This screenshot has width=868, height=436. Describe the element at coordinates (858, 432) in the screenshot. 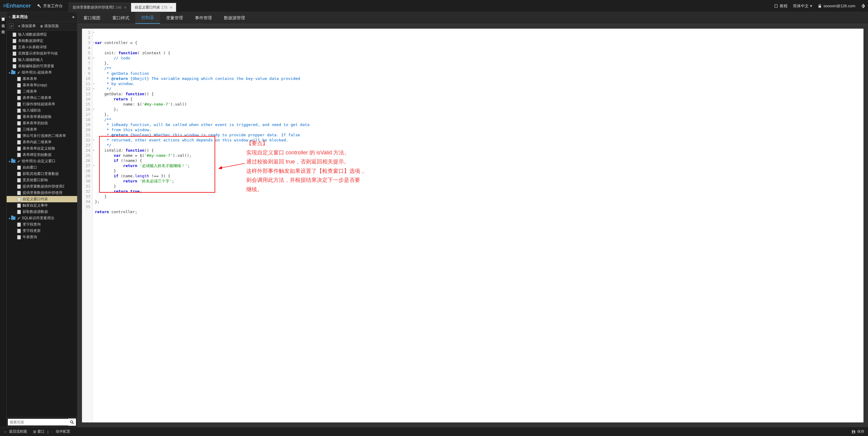

I see `save-button: 保存` at that location.